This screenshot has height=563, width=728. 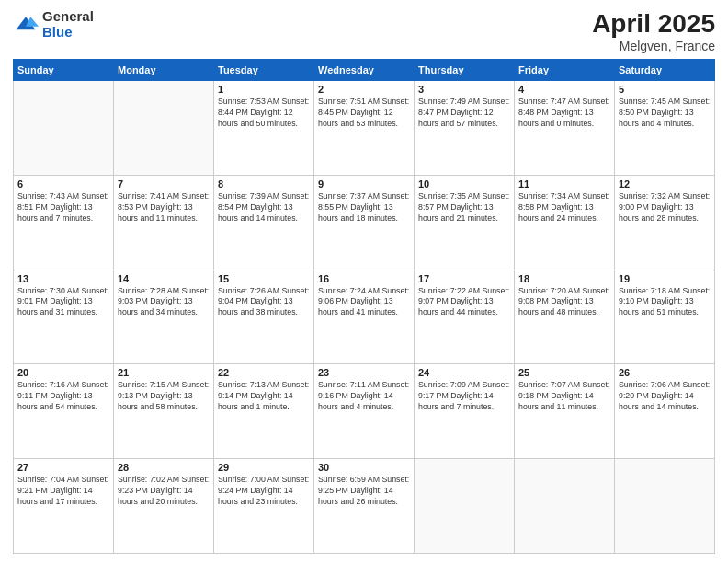 I want to click on day-number: 24, so click(x=464, y=373).